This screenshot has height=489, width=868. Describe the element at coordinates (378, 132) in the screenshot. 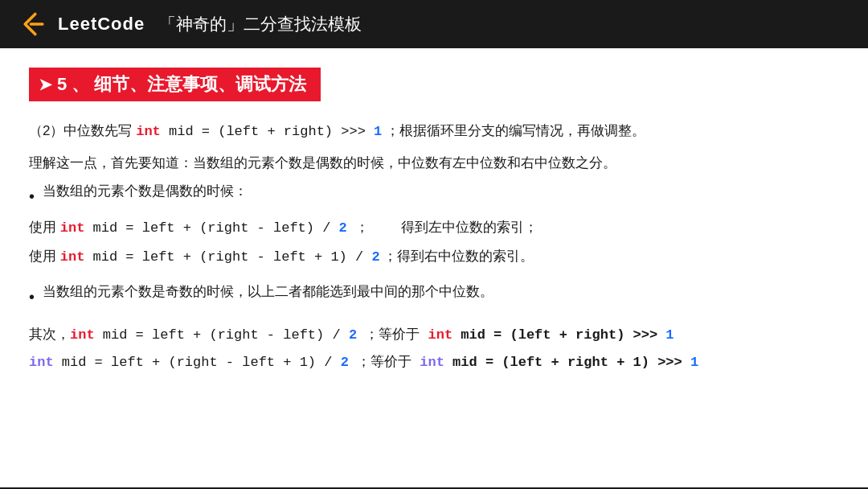

I see `line1-num: 1` at that location.